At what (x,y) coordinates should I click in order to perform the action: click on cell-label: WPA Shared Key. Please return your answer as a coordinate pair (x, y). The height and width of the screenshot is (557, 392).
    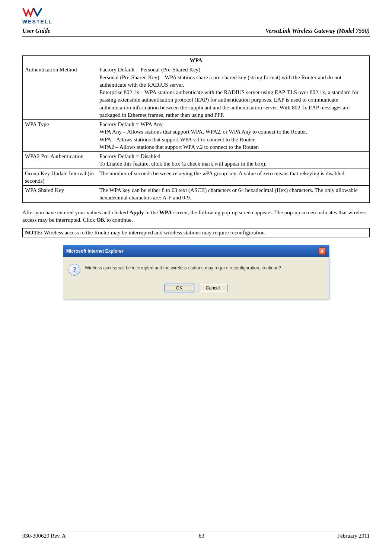
    Looking at the image, I should click on (60, 194).